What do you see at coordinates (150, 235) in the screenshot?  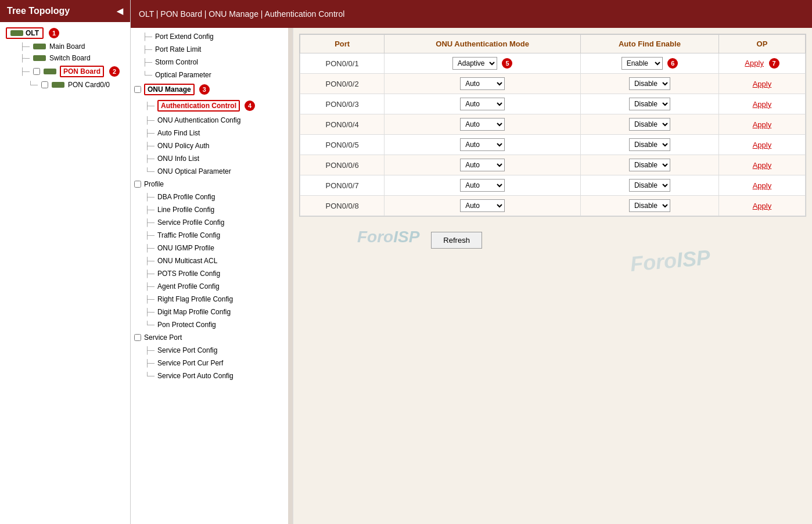 I see `nav-line-14: ├─` at bounding box center [150, 235].